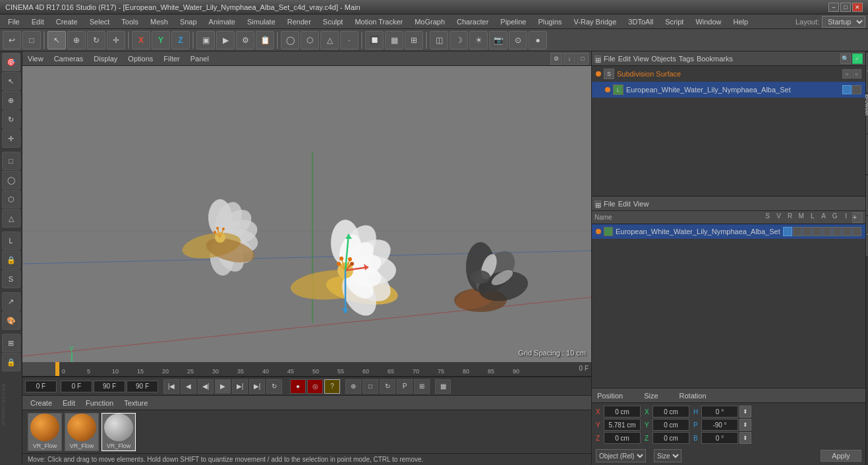 The image size is (868, 465). I want to click on scale-button: ✛, so click(116, 40).